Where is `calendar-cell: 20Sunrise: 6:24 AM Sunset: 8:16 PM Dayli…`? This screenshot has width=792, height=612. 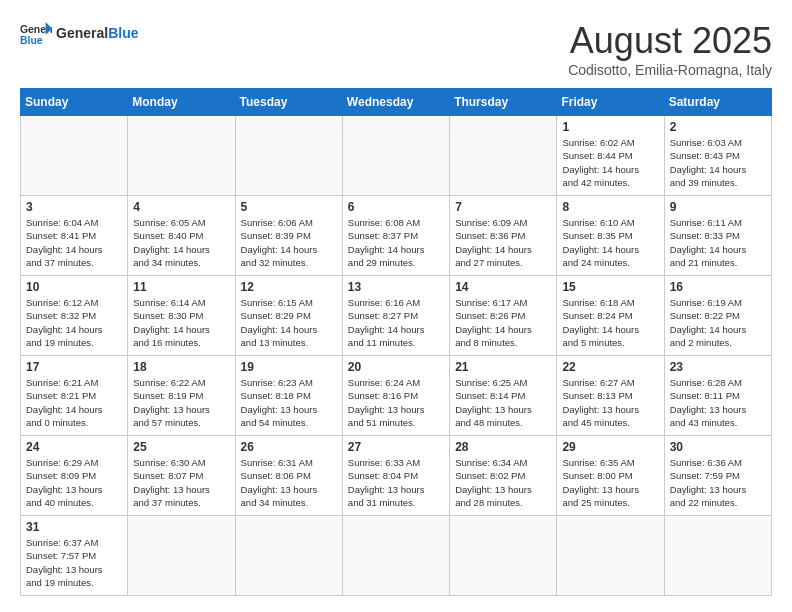
calendar-cell: 20Sunrise: 6:24 AM Sunset: 8:16 PM Dayli… is located at coordinates (396, 396).